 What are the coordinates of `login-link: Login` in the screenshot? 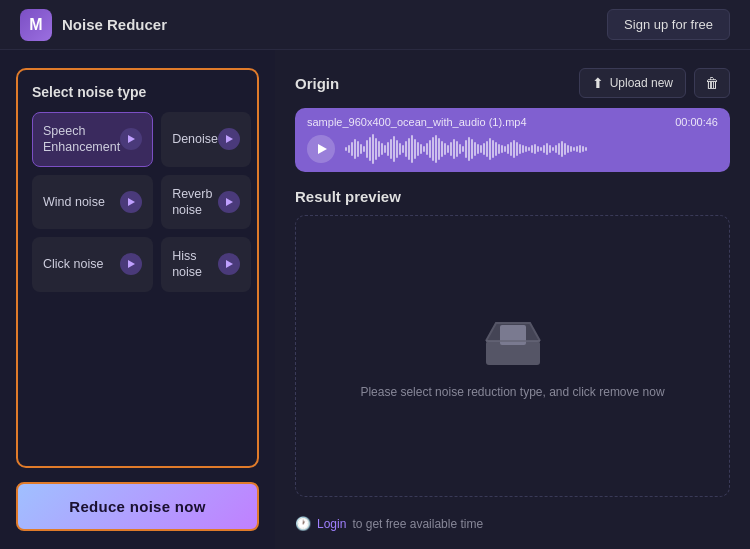 It's located at (332, 524).